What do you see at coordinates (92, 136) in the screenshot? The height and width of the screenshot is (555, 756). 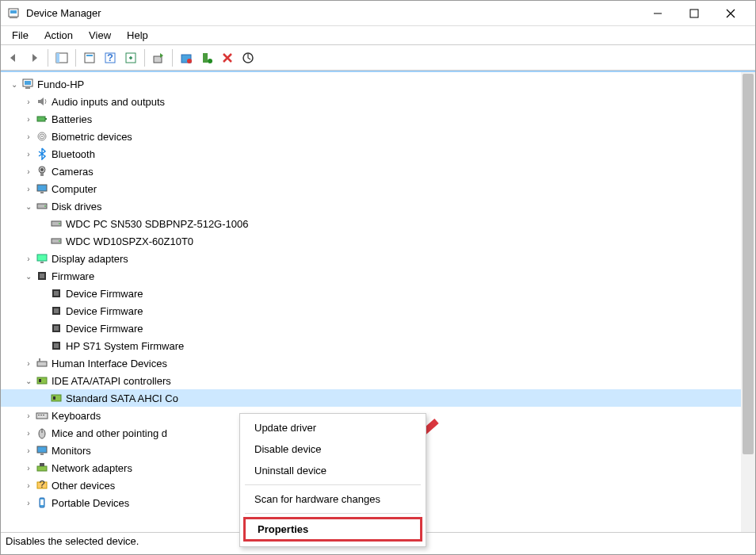 I see `node-label: Biometric devices` at bounding box center [92, 136].